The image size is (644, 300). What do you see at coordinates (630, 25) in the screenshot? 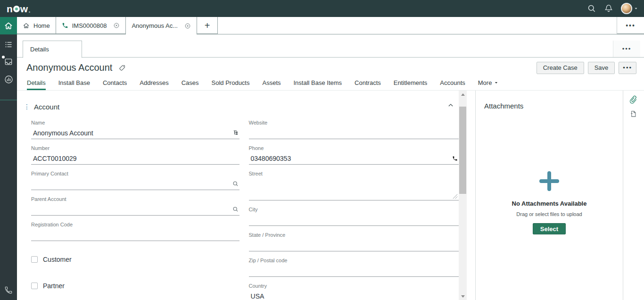
I see `tab-strip-overflow-button: •••` at bounding box center [630, 25].